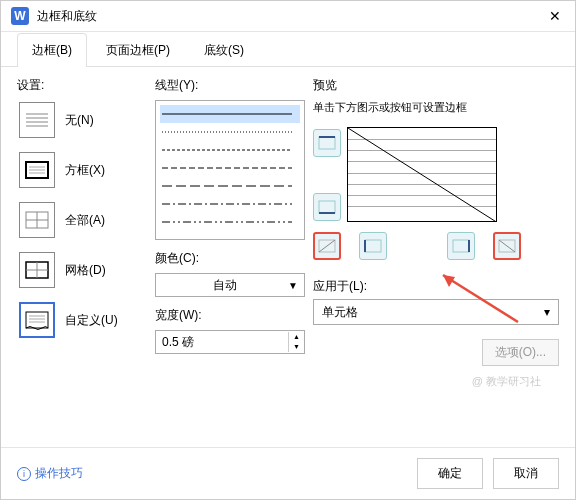 The height and width of the screenshot is (500, 576). Describe the element at coordinates (222, 342) in the screenshot. I see `width-value: 0.5 磅` at that location.